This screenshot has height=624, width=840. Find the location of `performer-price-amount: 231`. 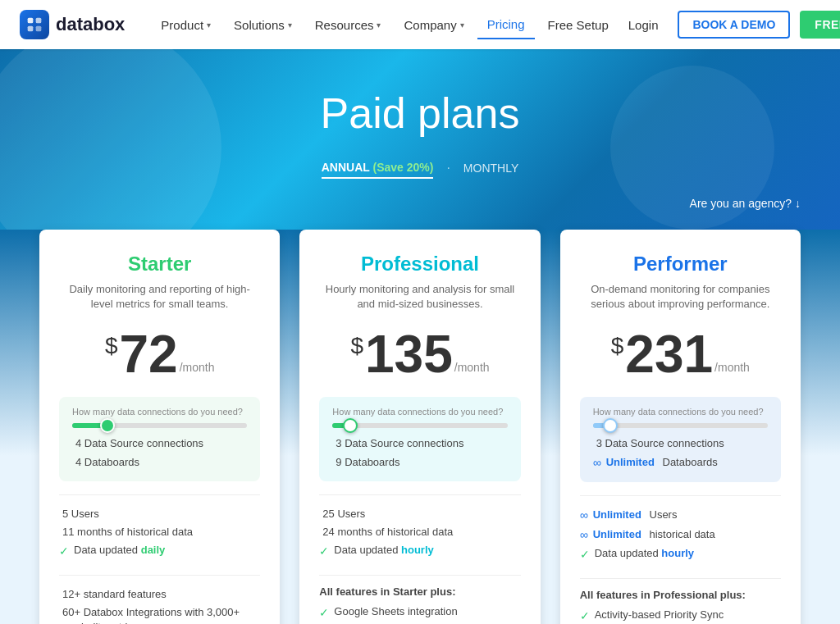

performer-price-amount: 231 is located at coordinates (669, 354).